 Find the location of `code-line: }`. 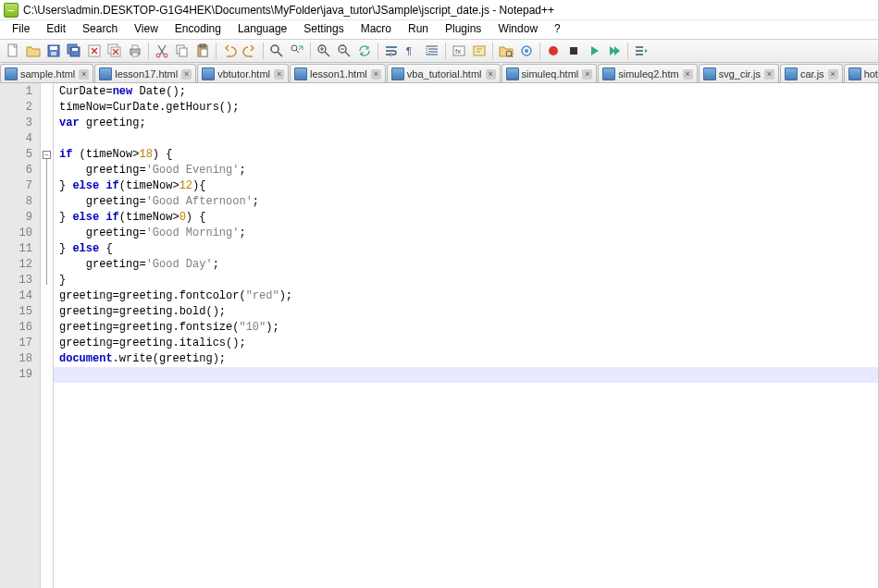

code-line: } is located at coordinates (466, 281).